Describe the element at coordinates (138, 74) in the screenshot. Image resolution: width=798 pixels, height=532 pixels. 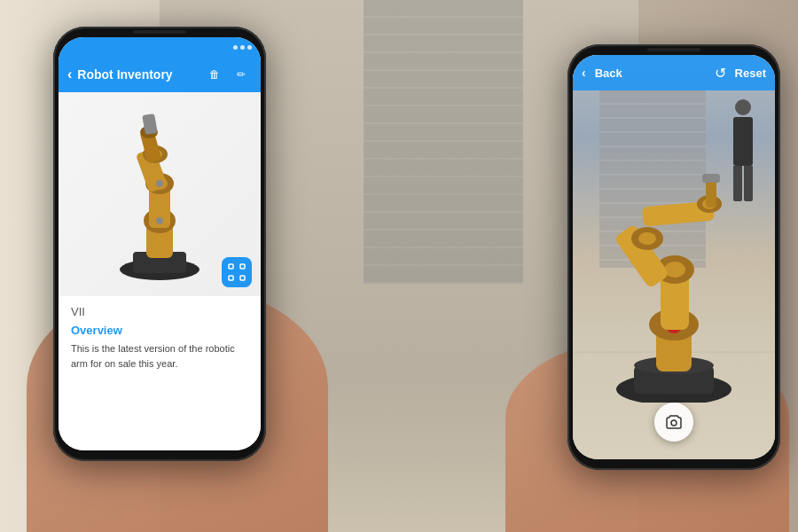
I see `nav-title: Robot Inventory` at that location.